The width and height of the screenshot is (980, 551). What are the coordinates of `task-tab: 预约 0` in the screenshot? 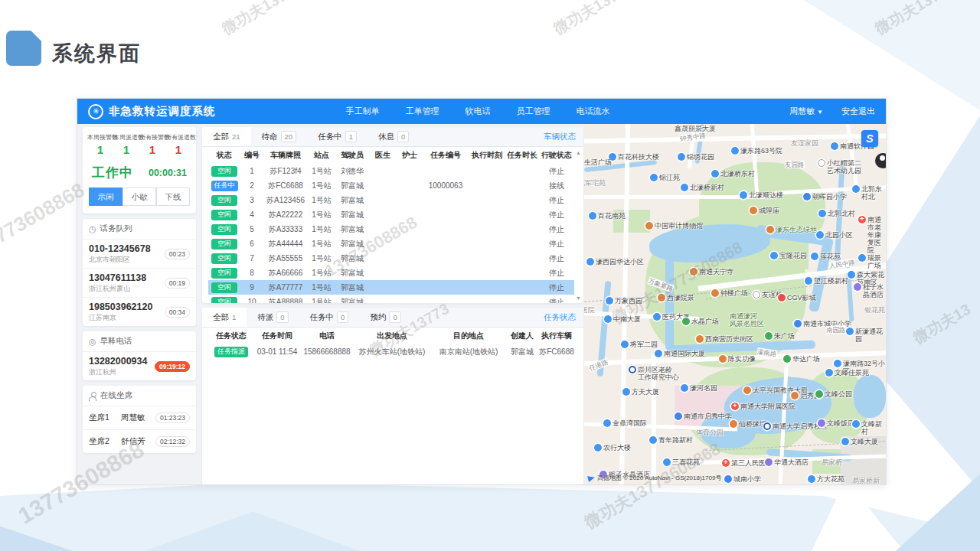 It's located at (385, 317).